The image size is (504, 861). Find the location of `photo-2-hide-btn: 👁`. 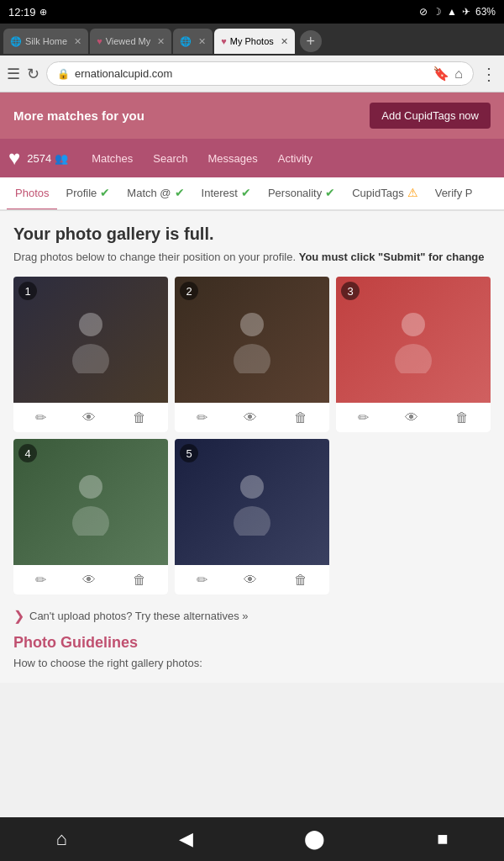

photo-2-hide-btn: 👁 is located at coordinates (250, 417).